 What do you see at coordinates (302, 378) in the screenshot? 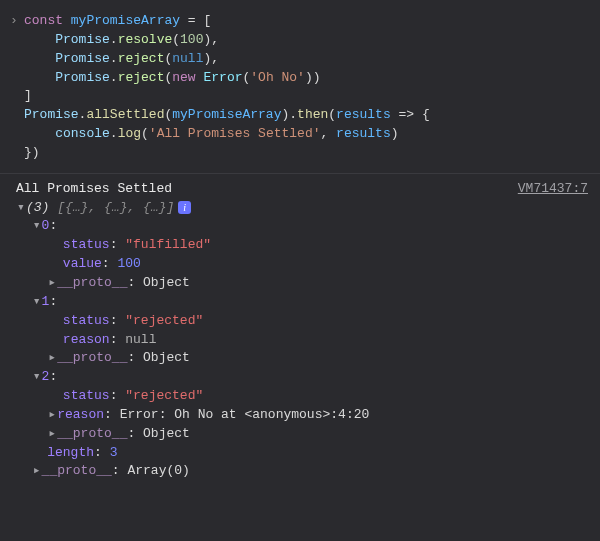
I see `array-index-row: 2:` at bounding box center [302, 378].